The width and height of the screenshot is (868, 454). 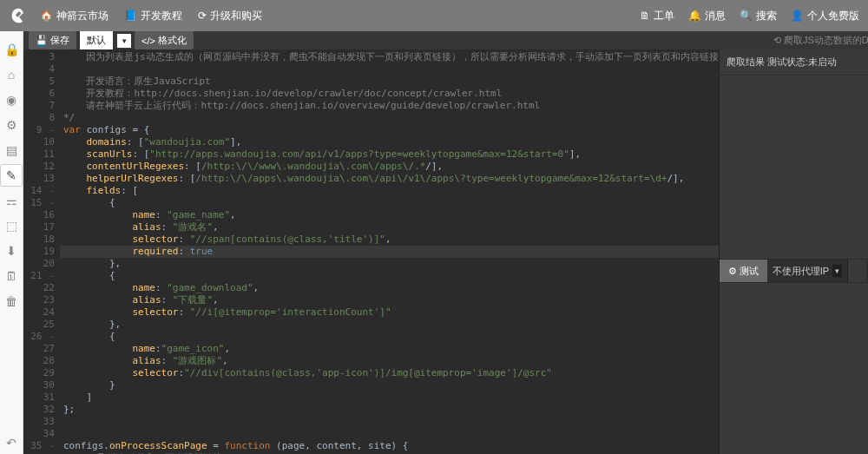 I want to click on result-header: 爬取结果 测试状态: 未启动 ✿ 清空结果, so click(x=793, y=63).